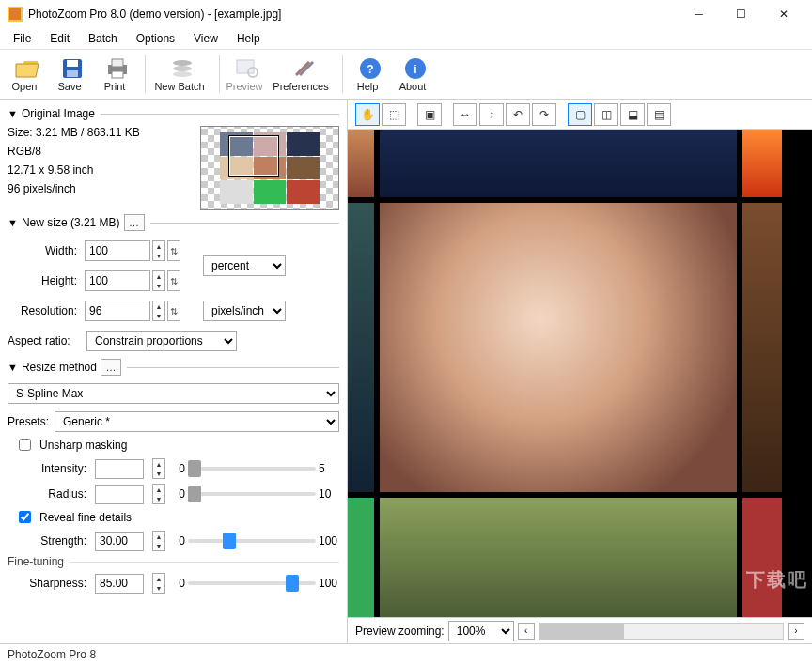  Describe the element at coordinates (174, 251) in the screenshot. I see `width-height-link-icon: ⇅` at that location.